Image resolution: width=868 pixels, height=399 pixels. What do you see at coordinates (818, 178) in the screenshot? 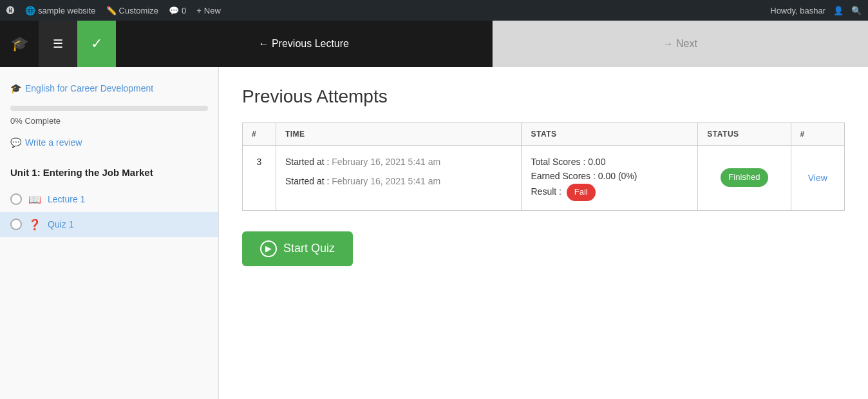
I see `view-link: View` at bounding box center [818, 178].